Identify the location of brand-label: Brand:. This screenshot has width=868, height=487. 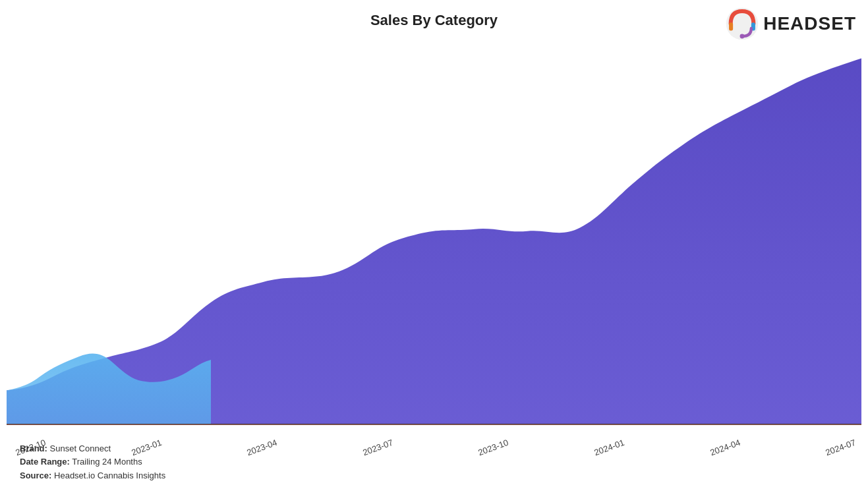
(34, 448).